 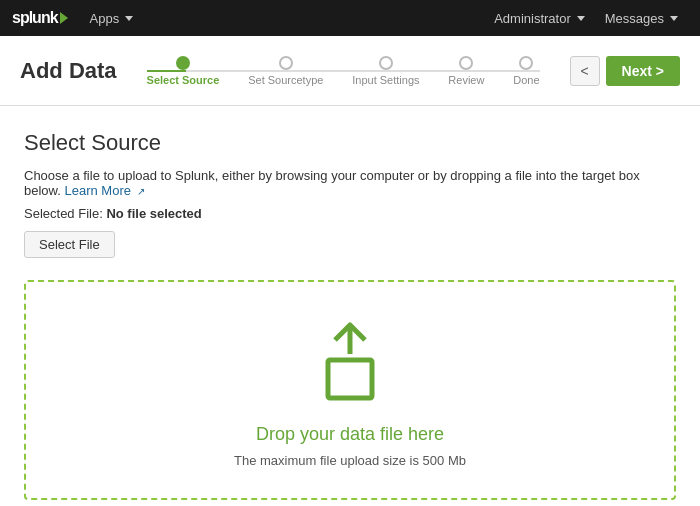 I want to click on step-input-settings: Input Settings, so click(x=386, y=71).